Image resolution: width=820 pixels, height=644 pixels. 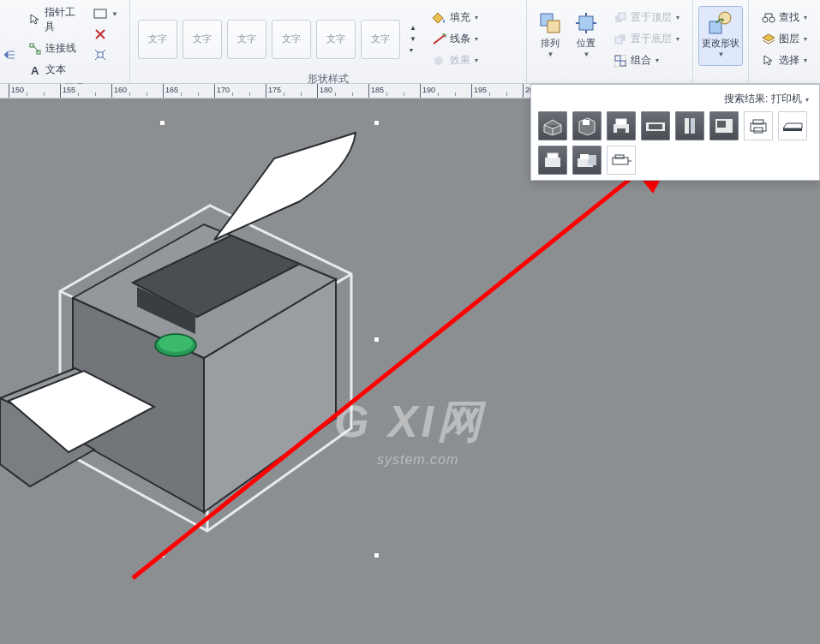 I want to click on group-label: 组合, so click(x=641, y=60).